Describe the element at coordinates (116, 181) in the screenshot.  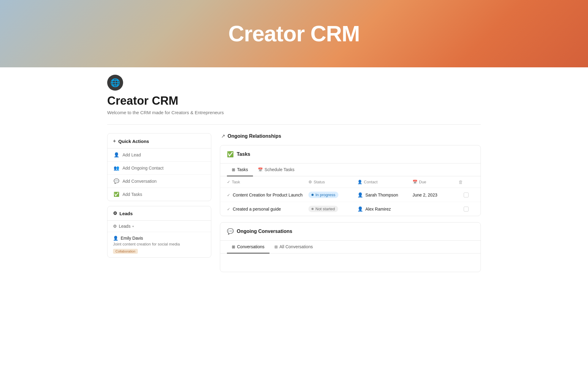
I see `add-conversation-icon: 💬` at that location.